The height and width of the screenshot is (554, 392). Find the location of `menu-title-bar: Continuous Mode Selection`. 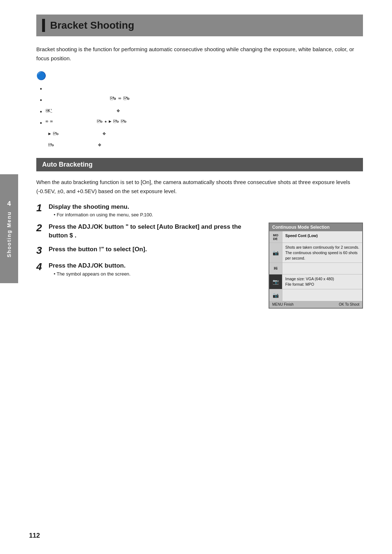

menu-title-bar: Continuous Mode Selection is located at coordinates (316, 227).